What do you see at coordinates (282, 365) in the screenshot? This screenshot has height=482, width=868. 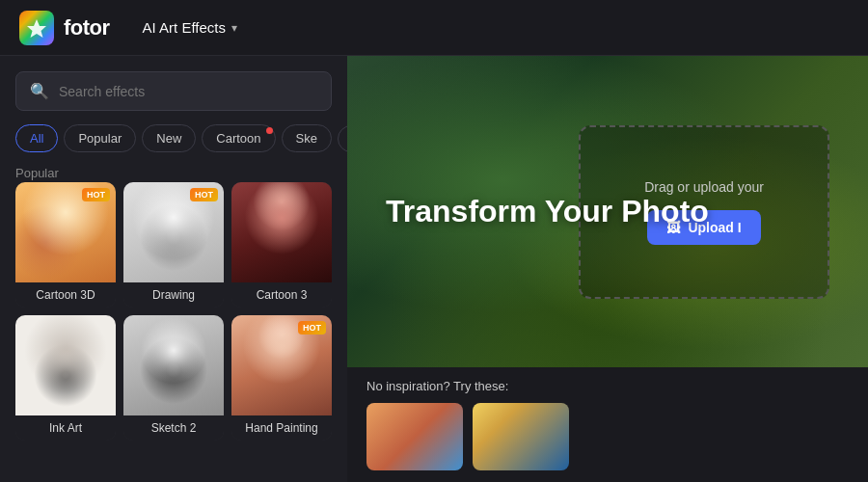 I see `effect-thumb-handpainting: HOT` at bounding box center [282, 365].